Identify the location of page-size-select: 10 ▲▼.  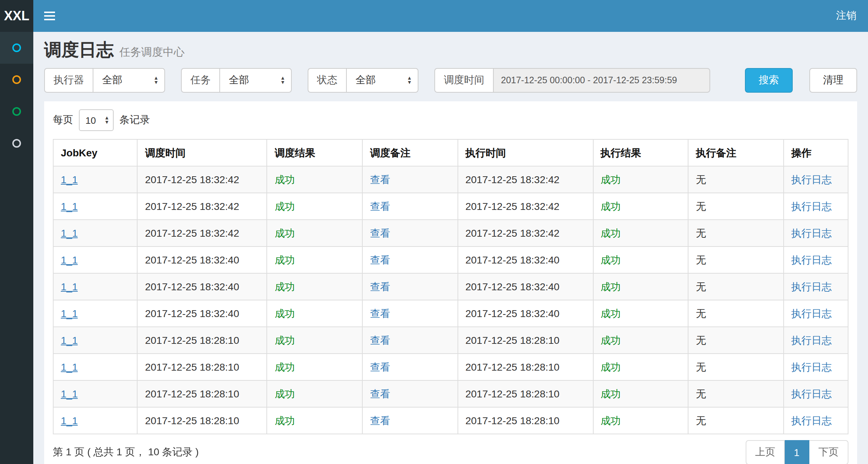
(96, 120).